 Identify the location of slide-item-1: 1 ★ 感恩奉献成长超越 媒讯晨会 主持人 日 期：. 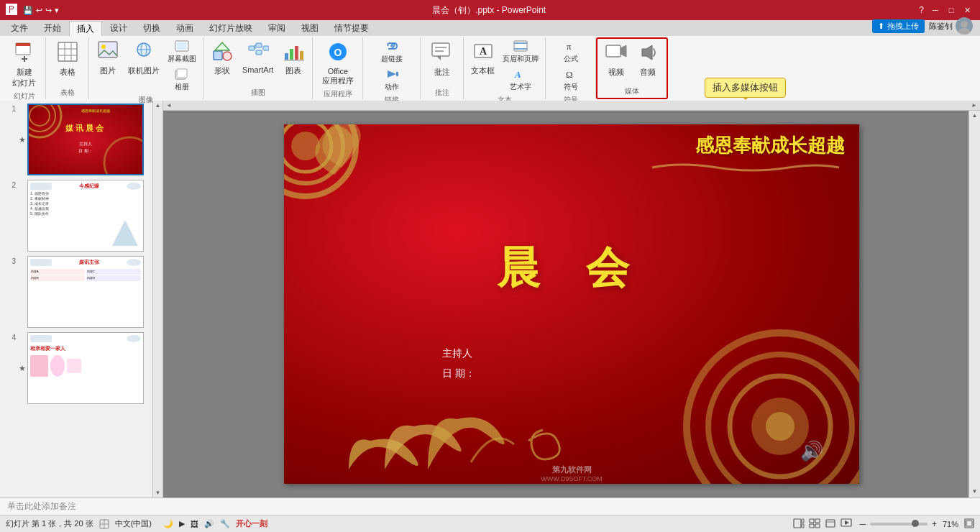
(76, 139).